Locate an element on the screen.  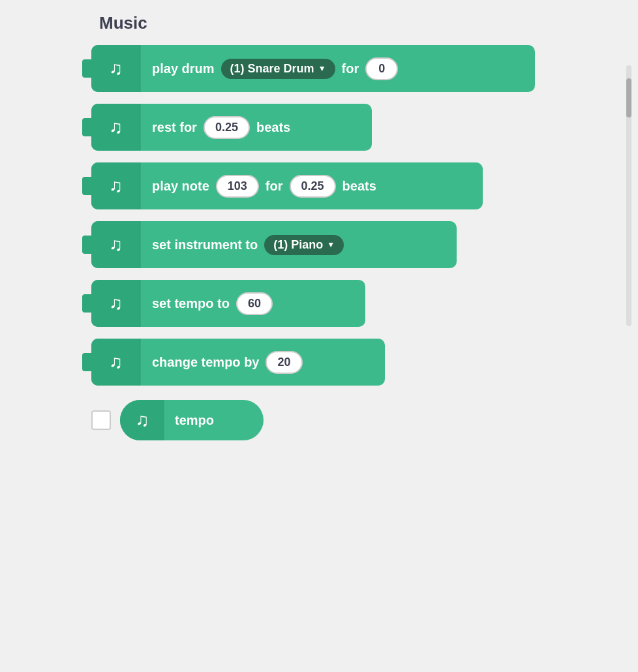
play-drum-block: ♫ play drum (1) Snare Drum ▼ for 0 is located at coordinates (313, 69).